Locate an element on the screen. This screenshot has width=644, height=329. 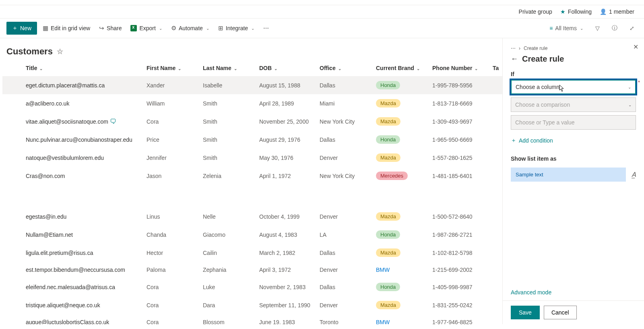
following-toggle: ★ Following is located at coordinates (576, 12).